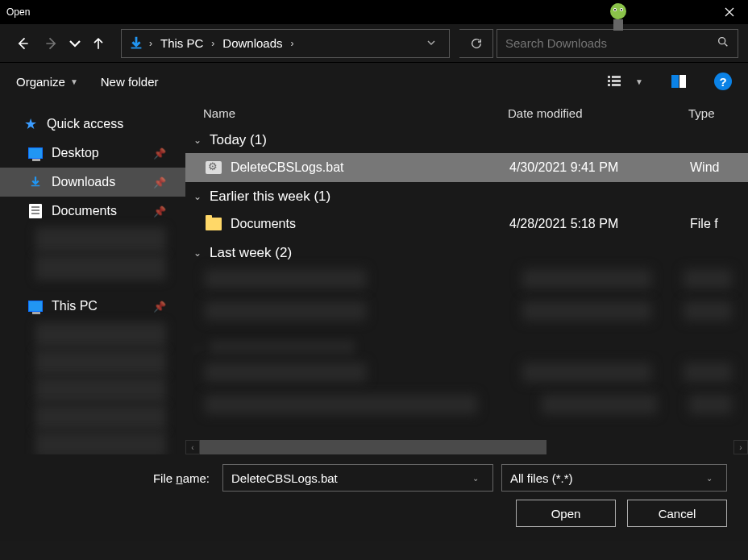 This screenshot has height=560, width=748. Describe the element at coordinates (374, 12) in the screenshot. I see `title-bar: Open` at that location.